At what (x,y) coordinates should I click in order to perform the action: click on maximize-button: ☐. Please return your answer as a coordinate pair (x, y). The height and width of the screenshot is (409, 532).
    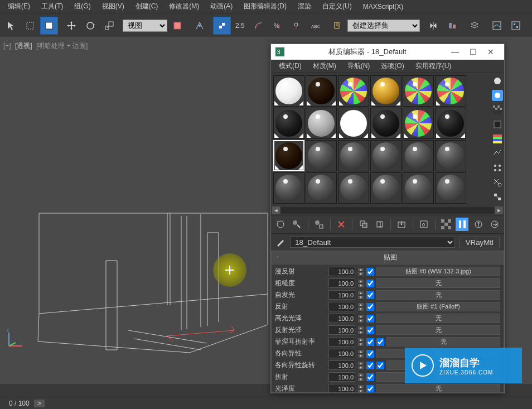
    Looking at the image, I should click on (473, 52).